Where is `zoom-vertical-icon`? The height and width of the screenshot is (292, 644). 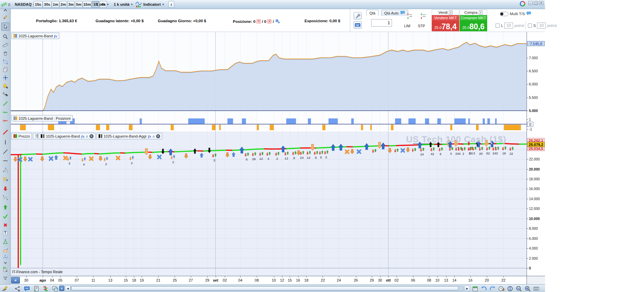
zoom-vertical-icon is located at coordinates (510, 289).